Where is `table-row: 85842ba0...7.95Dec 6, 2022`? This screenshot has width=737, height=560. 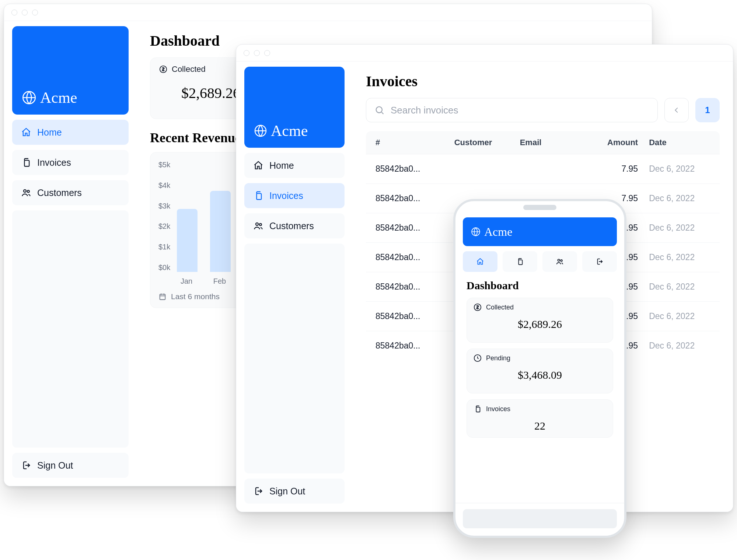
table-row: 85842ba0...7.95Dec 6, 2022 is located at coordinates (543, 169).